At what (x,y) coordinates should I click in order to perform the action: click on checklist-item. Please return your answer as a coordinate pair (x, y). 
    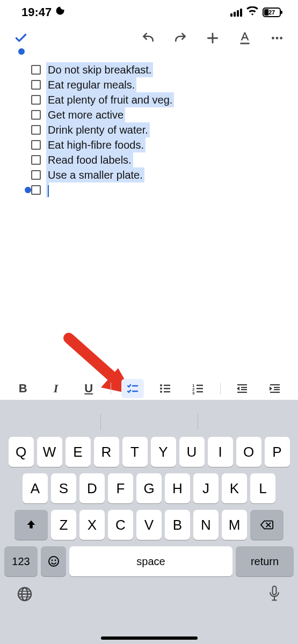
    Looking at the image, I should click on (149, 190).